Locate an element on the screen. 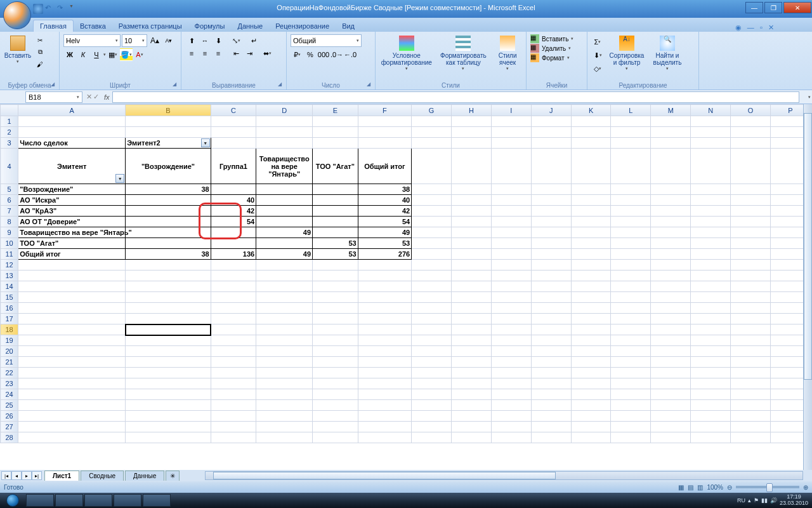 The width and height of the screenshot is (812, 508). currency-icon: ₽▾ is located at coordinates (297, 55).